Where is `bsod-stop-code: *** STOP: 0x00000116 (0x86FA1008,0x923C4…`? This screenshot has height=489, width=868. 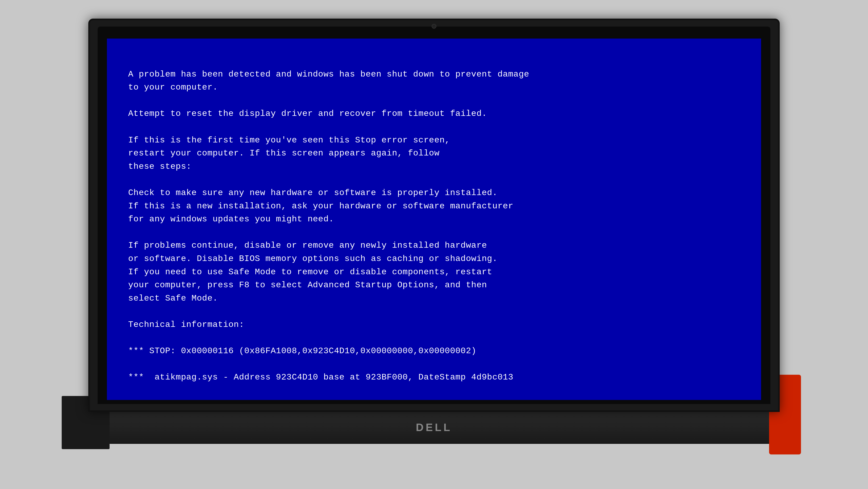 bsod-stop-code: *** STOP: 0x00000116 (0x86FA1008,0x923C4… is located at coordinates (302, 351).